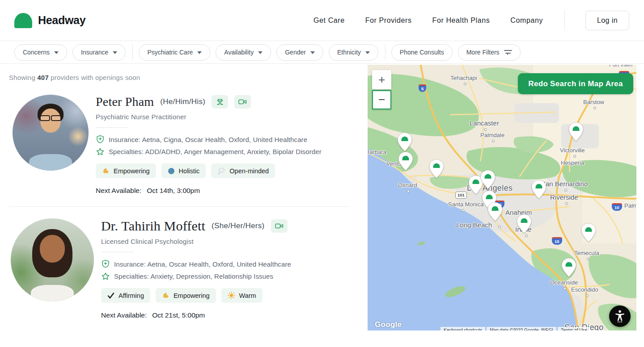 The height and width of the screenshot is (347, 644). Describe the element at coordinates (178, 315) in the screenshot. I see `next-available-value: Oct 21st, 5:00pm` at that location.